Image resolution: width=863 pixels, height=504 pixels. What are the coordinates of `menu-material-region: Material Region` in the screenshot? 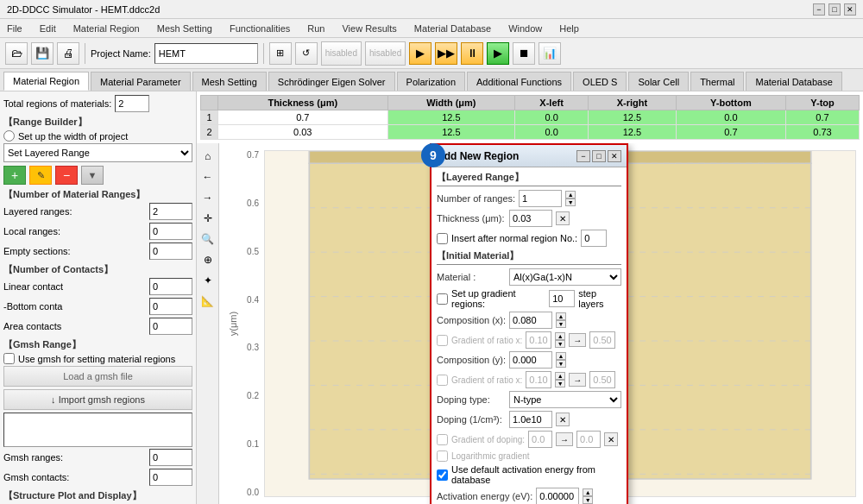 It's located at (107, 28).